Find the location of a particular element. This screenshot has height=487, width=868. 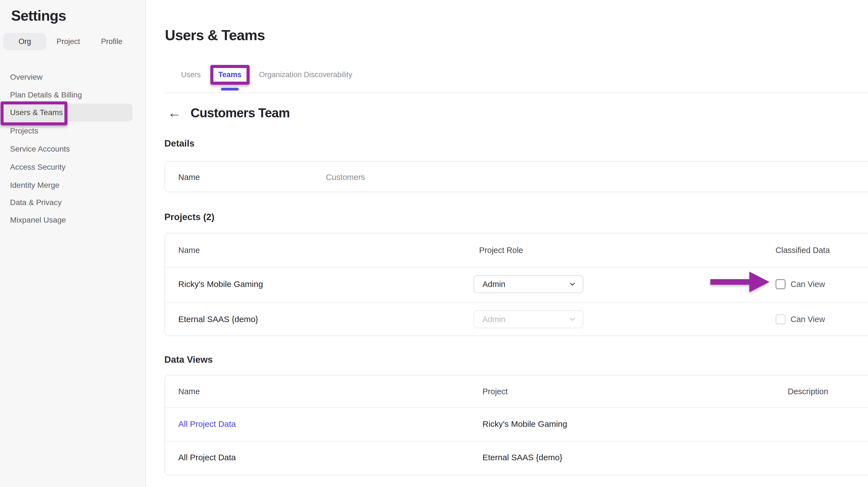

data-view-project: Eternal SAAS {demo} is located at coordinates (522, 457).